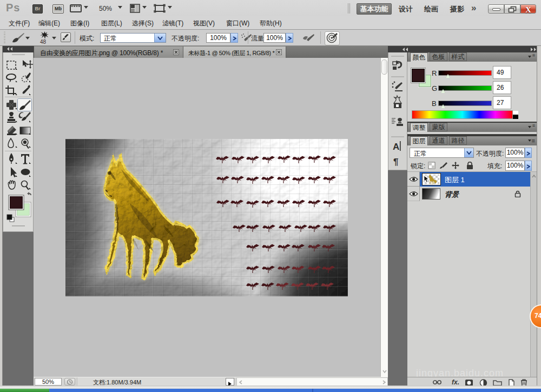 The image size is (541, 392). Describe the element at coordinates (396, 147) in the screenshot. I see `svg-text: A` at that location.